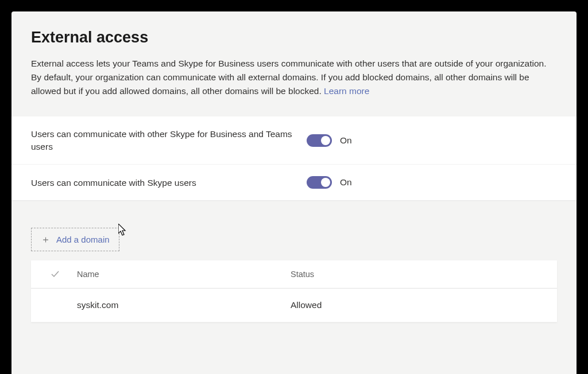 The image size is (588, 374). I want to click on page-title: External access, so click(294, 38).